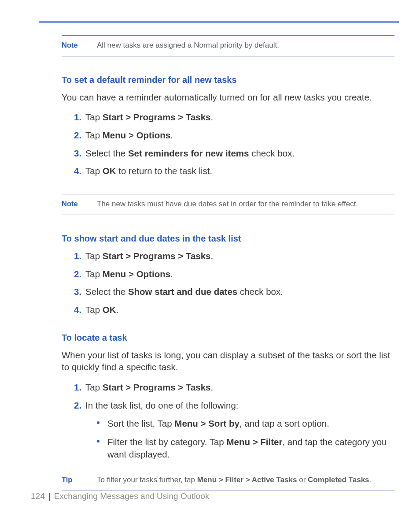 This screenshot has height=517, width=420. What do you see at coordinates (149, 171) in the screenshot?
I see `step-text: Tap OK to return to the task list.` at bounding box center [149, 171].